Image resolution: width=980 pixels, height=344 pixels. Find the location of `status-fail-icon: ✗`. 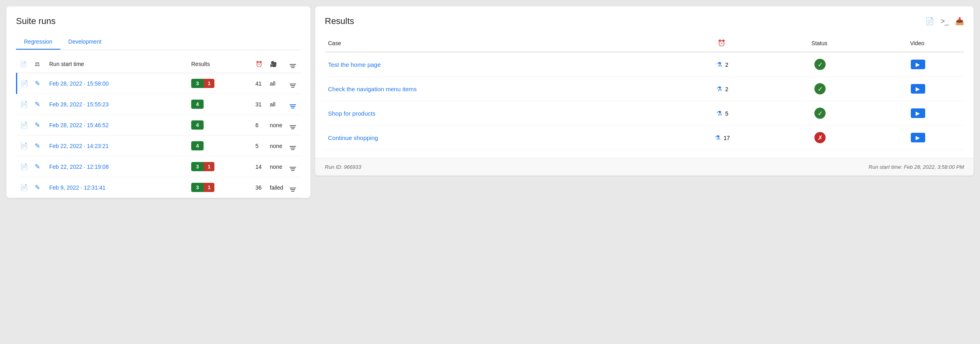

status-fail-icon: ✗ is located at coordinates (820, 138).